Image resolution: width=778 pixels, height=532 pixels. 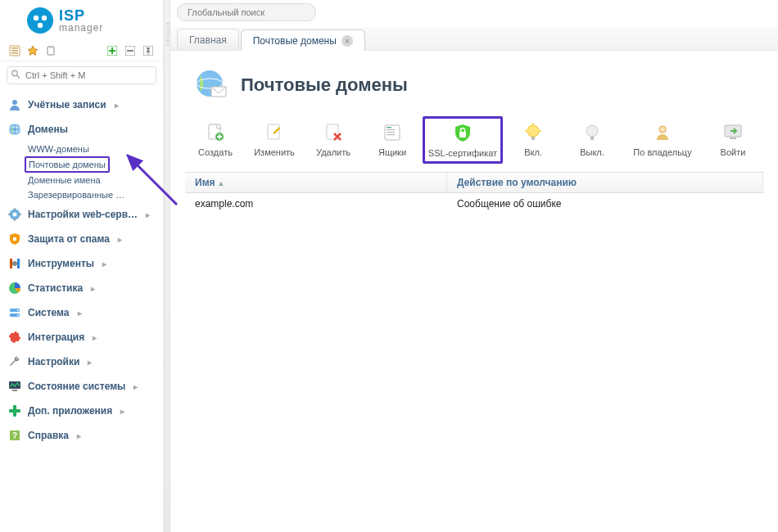 I want to click on nav-tools: Инструменты▸, so click(x=82, y=264).